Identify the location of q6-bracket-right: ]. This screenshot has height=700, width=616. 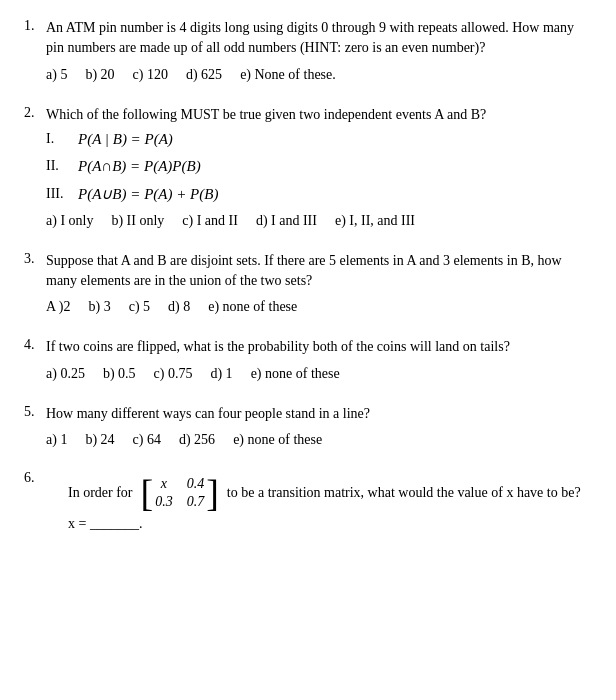
(212, 493).